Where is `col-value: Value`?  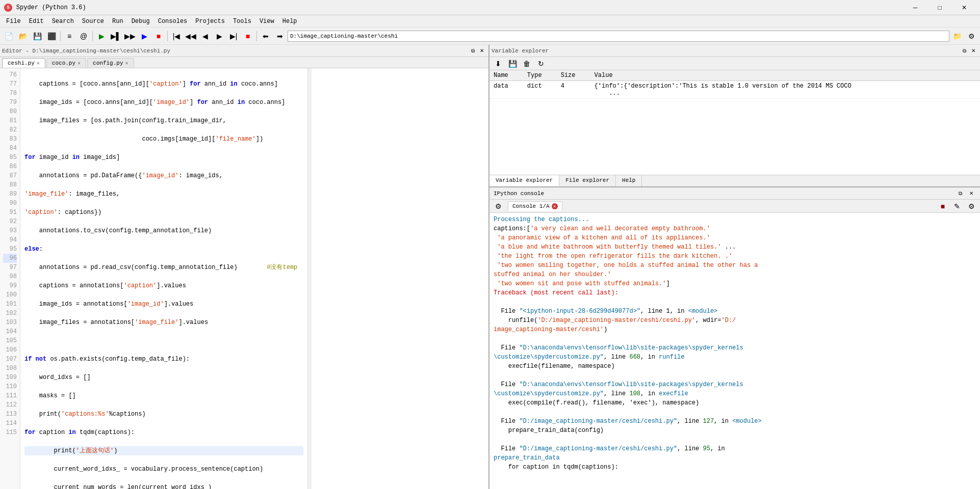
col-value: Value is located at coordinates (785, 75).